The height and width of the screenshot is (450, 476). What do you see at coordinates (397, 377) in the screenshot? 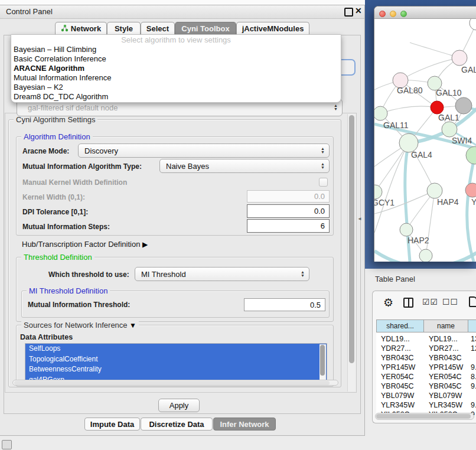
I see `cell: YER054C` at bounding box center [397, 377].